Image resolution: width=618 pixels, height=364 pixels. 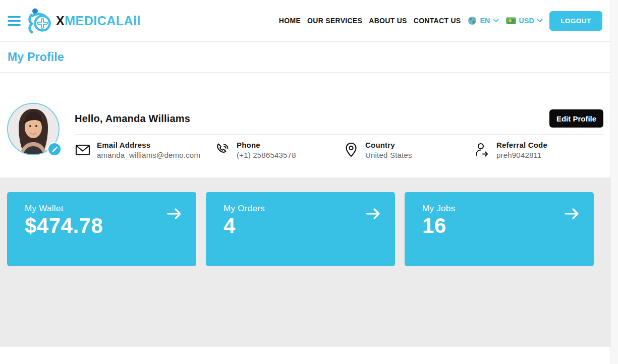 What do you see at coordinates (388, 155) in the screenshot?
I see `field-value: United States` at bounding box center [388, 155].